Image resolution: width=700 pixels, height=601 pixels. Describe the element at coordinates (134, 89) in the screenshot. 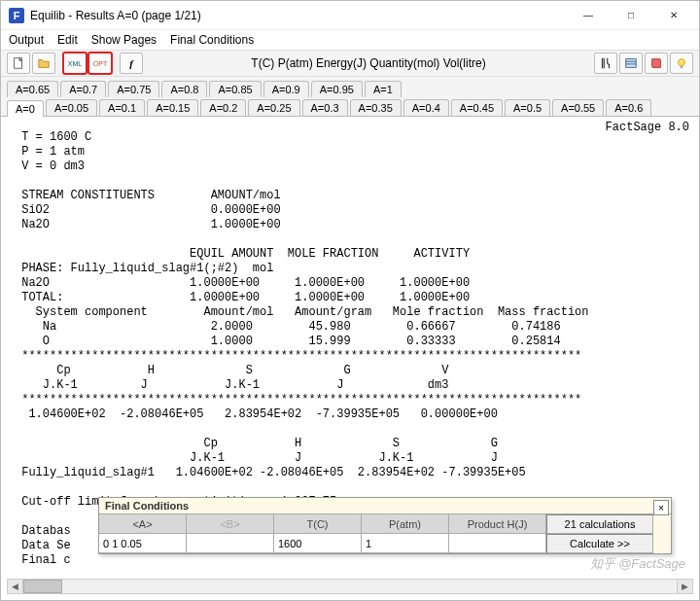

I see `tab-A-0-75: A=0.75` at that location.